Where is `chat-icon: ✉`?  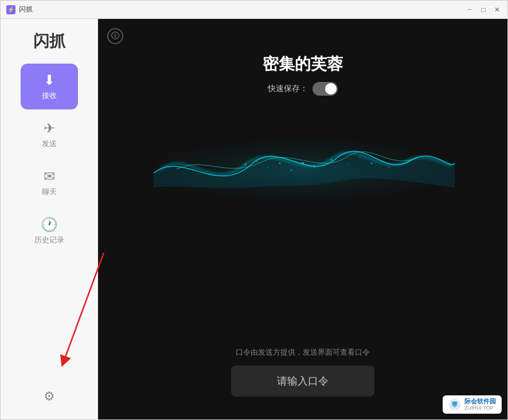 chat-icon: ✉ is located at coordinates (49, 176).